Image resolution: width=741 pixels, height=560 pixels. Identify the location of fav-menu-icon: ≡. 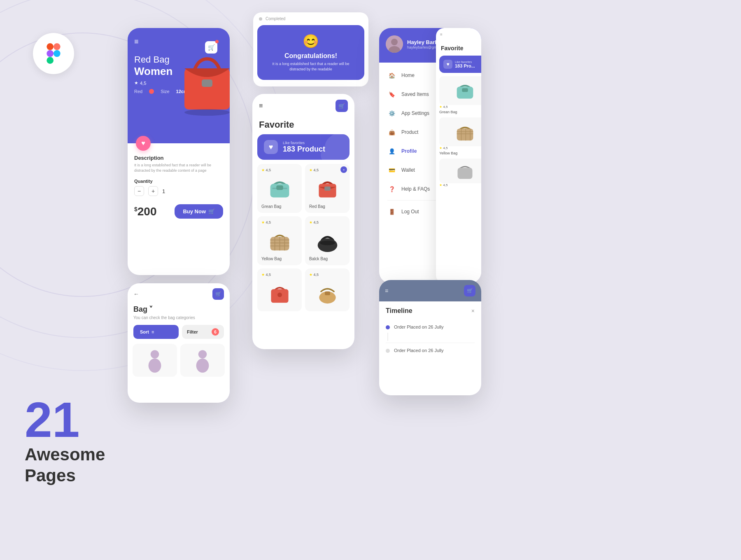
(261, 106).